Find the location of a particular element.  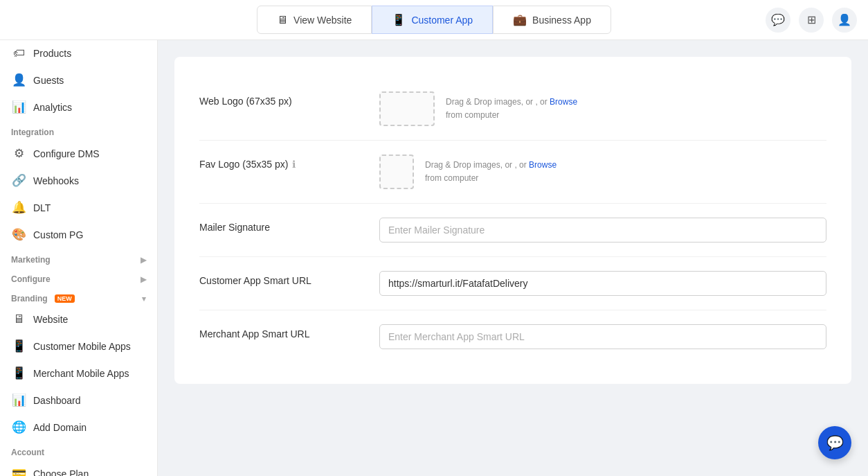

sidebar-item-webhooks: 🔗 Webhooks is located at coordinates (79, 180).